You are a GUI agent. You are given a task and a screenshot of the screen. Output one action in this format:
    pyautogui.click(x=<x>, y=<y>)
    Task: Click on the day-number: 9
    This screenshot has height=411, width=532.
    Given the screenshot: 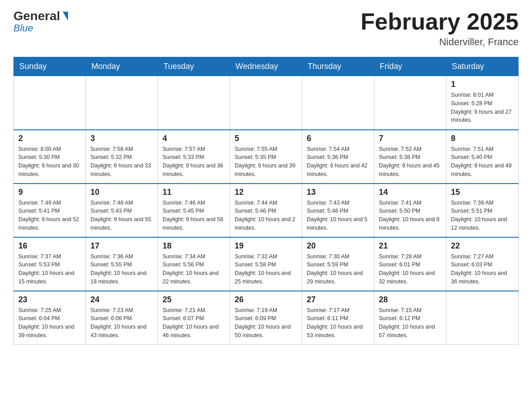 What is the action you would take?
    pyautogui.click(x=50, y=193)
    